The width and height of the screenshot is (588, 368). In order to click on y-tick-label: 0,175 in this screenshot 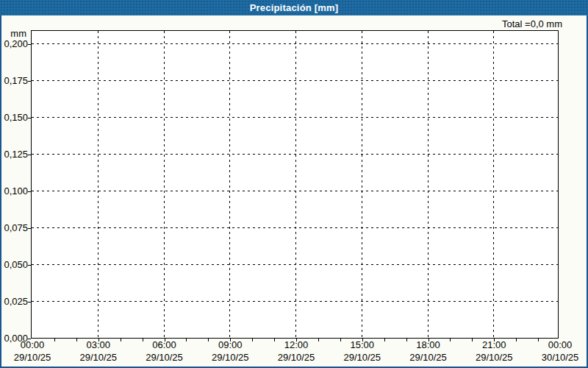, I will do `click(15, 81)`.